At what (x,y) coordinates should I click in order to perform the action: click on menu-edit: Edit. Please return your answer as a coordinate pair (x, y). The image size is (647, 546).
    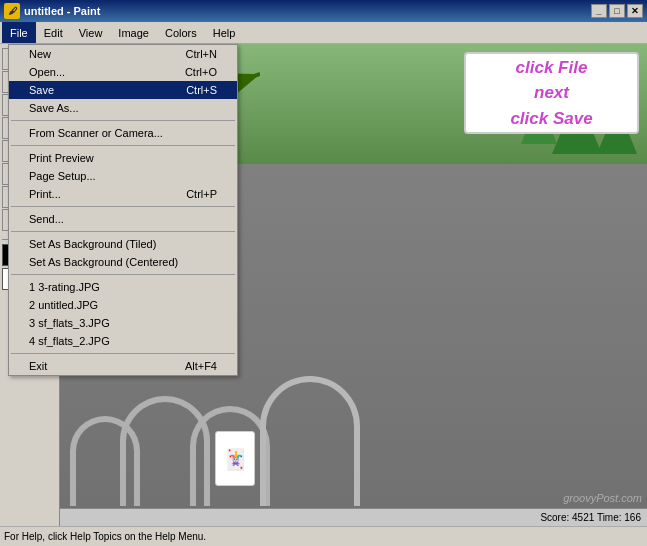
    Looking at the image, I should click on (54, 32).